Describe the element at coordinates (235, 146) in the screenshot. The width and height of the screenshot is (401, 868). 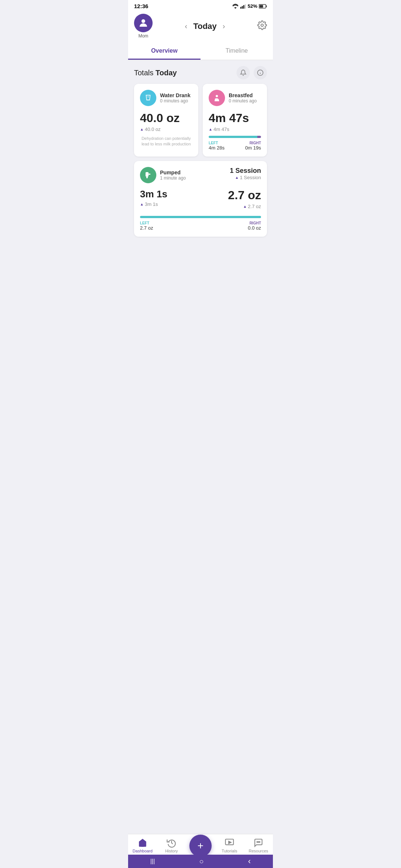
I see `breastfed-progress-labels: LEFT 4m 28s RIGHT 0m 19s` at that location.